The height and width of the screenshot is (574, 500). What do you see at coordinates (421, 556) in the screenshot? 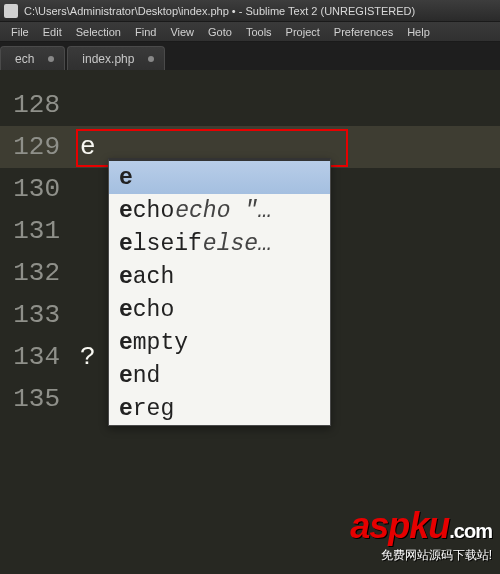
I see `watermark-slogan: 免费网站源码下载站!` at bounding box center [421, 556].